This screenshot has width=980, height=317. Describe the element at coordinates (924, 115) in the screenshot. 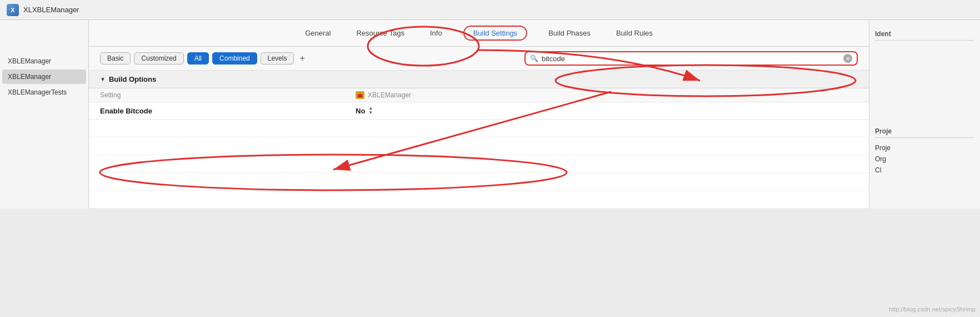

I see `right-panel: Ident Proje Proje Org Cl` at that location.